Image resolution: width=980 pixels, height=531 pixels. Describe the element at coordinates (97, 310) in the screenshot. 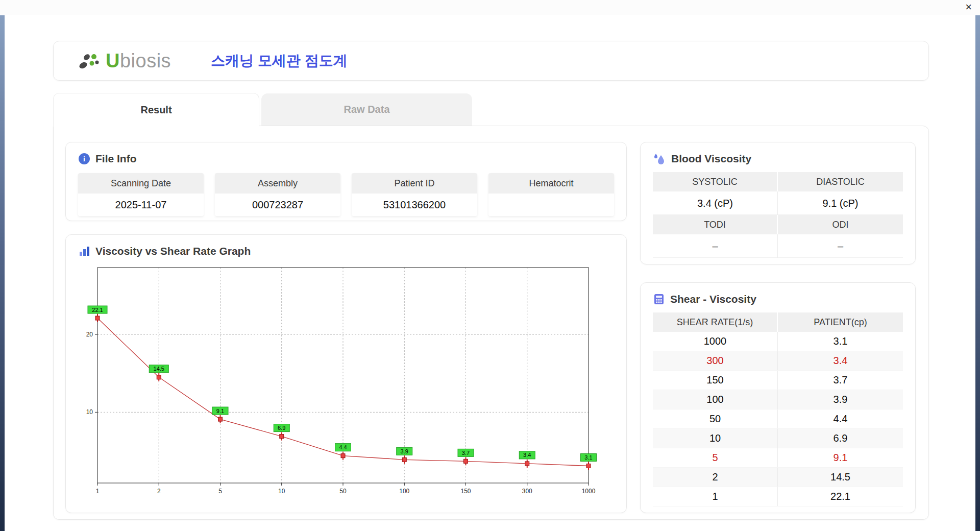

I see `svg-text: 22.1` at that location.